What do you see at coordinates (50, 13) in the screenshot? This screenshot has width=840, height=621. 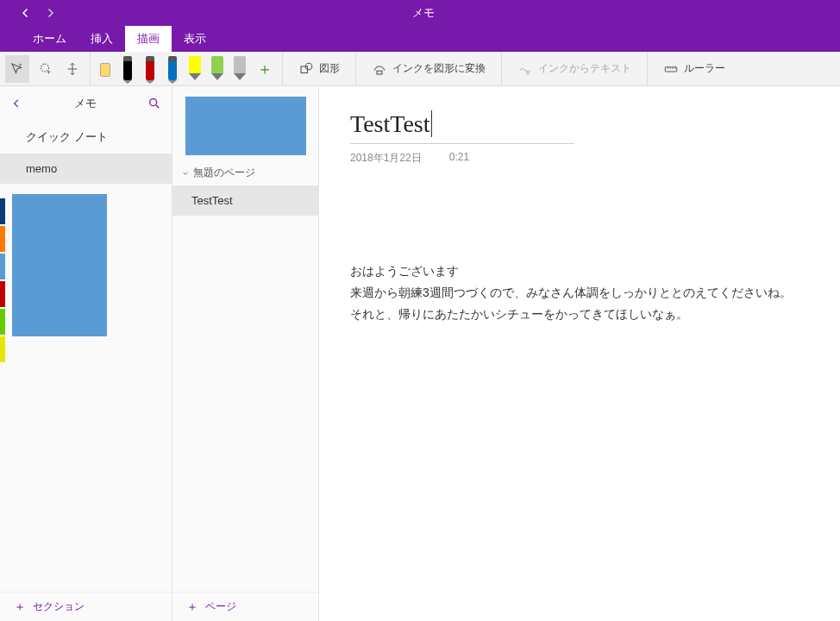 I see `arrow-right-icon` at bounding box center [50, 13].